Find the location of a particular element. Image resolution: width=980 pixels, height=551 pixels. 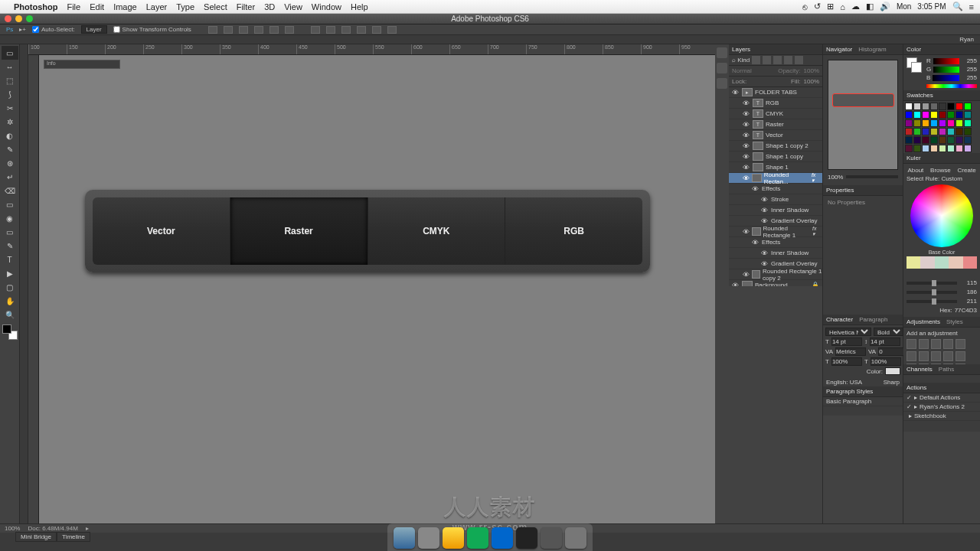

adj-icon is located at coordinates (911, 344).